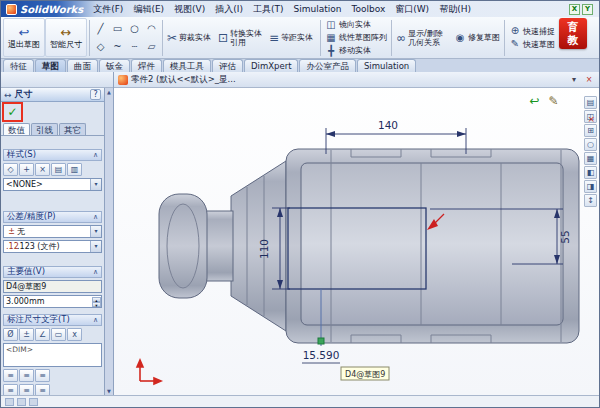 The image size is (600, 408). Describe the element at coordinates (26, 376) in the screenshot. I see `justify-center-button: ≡` at that location.